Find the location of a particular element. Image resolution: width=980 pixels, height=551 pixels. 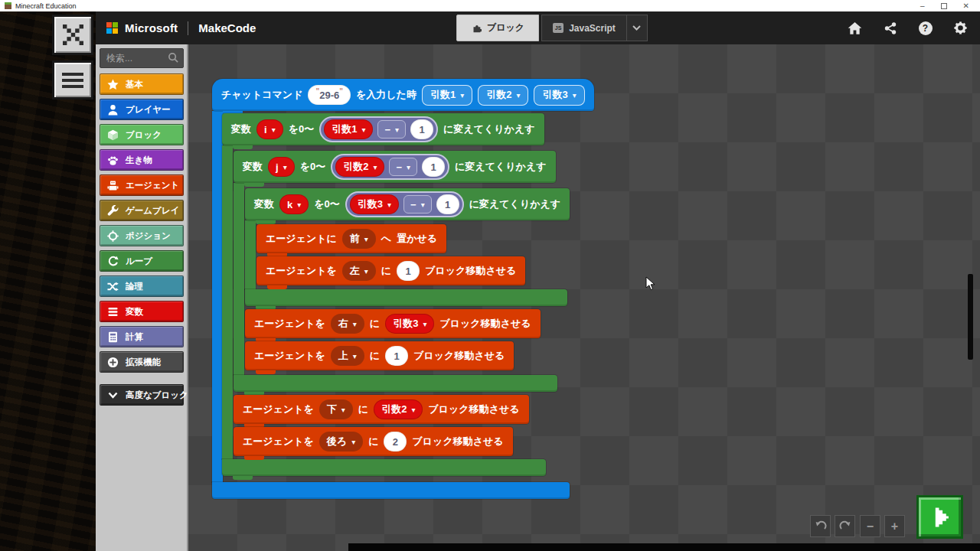

number-field: 2 is located at coordinates (395, 442).